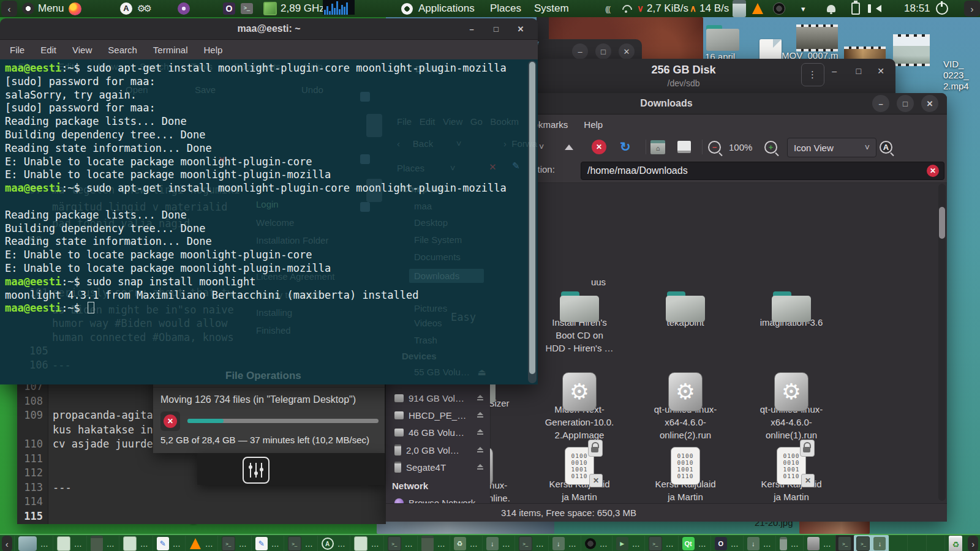 This screenshot has width=980, height=551. What do you see at coordinates (441, 485) in the screenshot?
I see `sidebar-item-network: Network` at bounding box center [441, 485].